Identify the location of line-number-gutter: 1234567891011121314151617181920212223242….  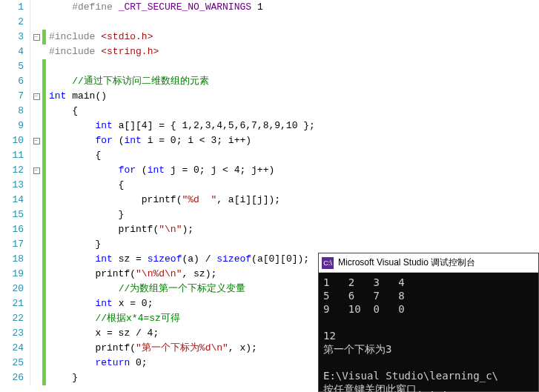
(15, 193).